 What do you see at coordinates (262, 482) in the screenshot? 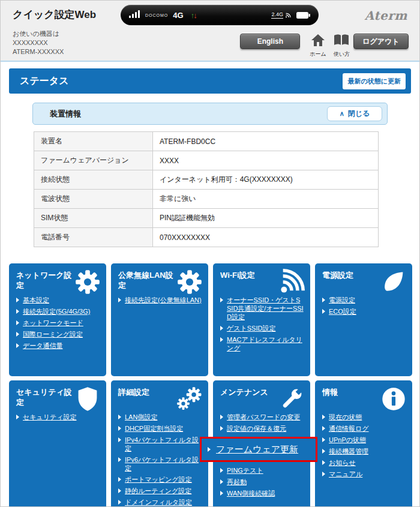
I see `link-item: 再起動` at bounding box center [262, 482].